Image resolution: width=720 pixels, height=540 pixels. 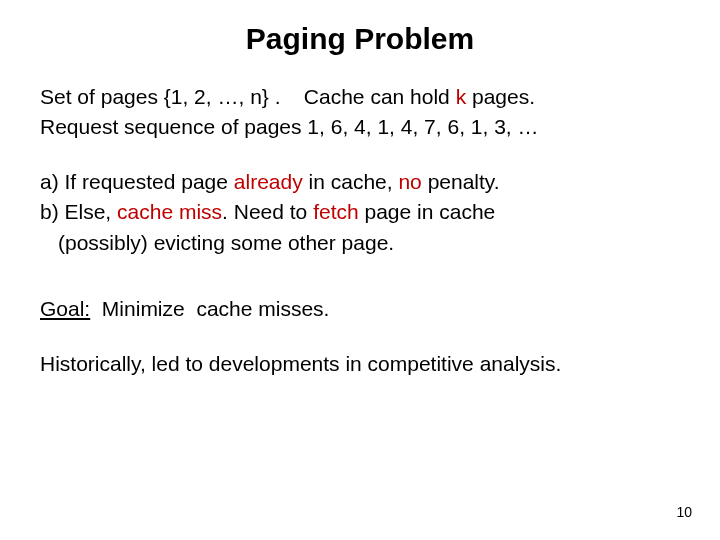 What do you see at coordinates (360, 212) in the screenshot?
I see `rule-b-line1: b) Else, cache miss. Need to fetch page …` at bounding box center [360, 212].